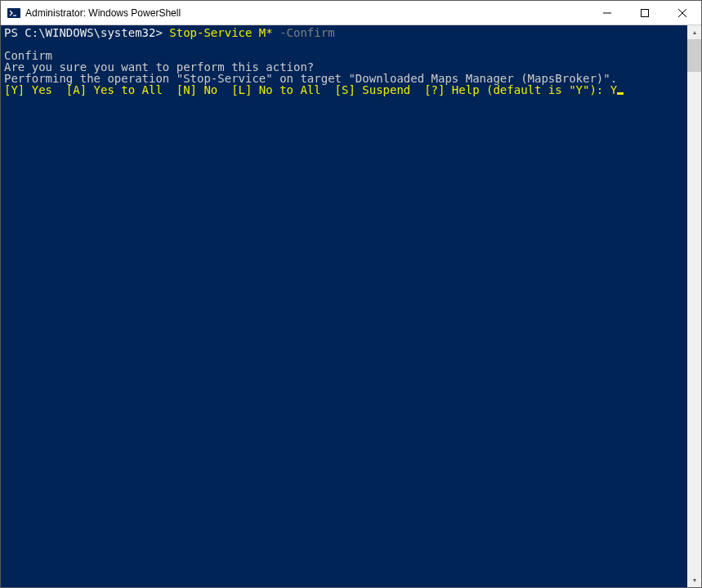 This screenshot has width=702, height=588. Describe the element at coordinates (614, 90) in the screenshot. I see `user-input: Y` at that location.